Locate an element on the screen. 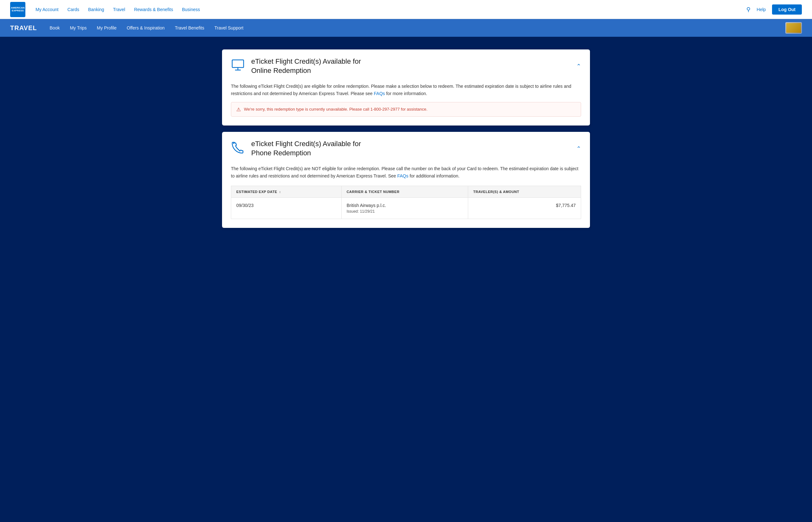  travel-brand: TRAVEL is located at coordinates (24, 28).